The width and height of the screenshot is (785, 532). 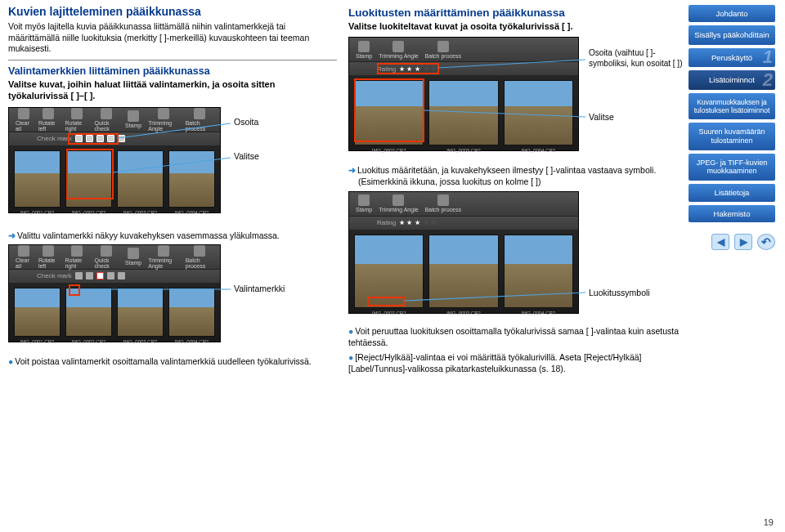 What do you see at coordinates (464, 253) in the screenshot?
I see `screenshot-ratings-result: Stamp Trimming Angle Batch process Ratin…` at bounding box center [464, 253].